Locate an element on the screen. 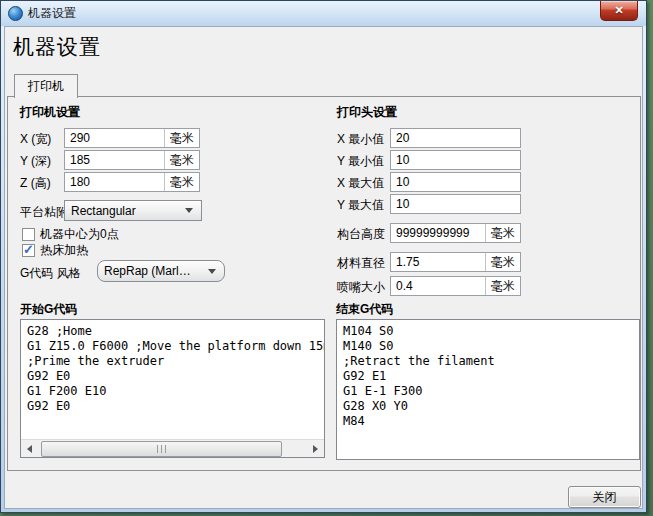 The image size is (653, 516). scroll-left-icon is located at coordinates (30, 449).